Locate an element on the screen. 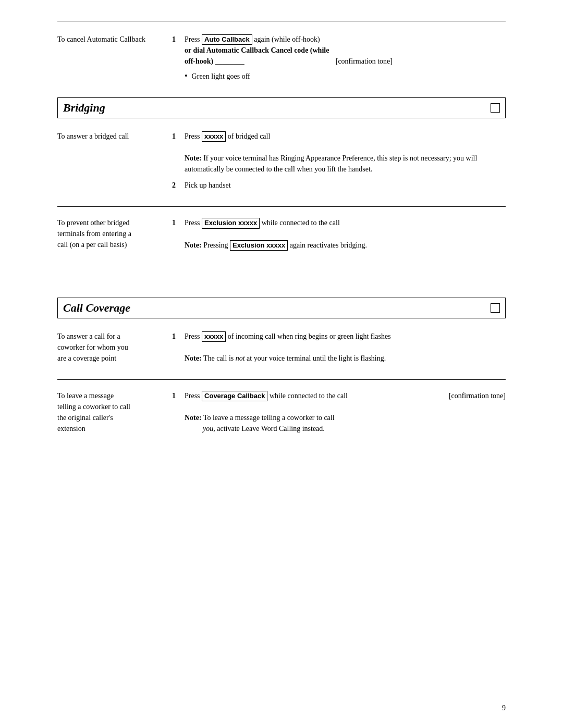 The width and height of the screenshot is (563, 728). bridging-row2-step1-content: Press Exclusion xxxxx while connected to… is located at coordinates (345, 233).